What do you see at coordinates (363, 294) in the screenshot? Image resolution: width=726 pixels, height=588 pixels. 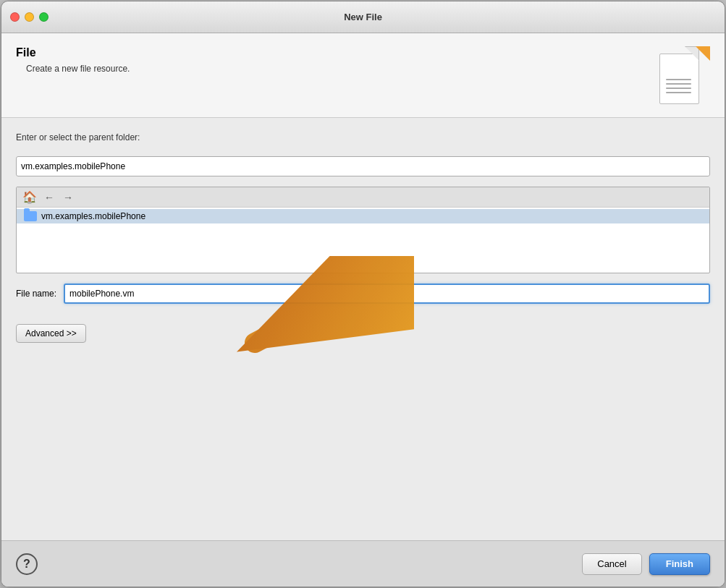 I see `filename-row: File name:` at bounding box center [363, 294].